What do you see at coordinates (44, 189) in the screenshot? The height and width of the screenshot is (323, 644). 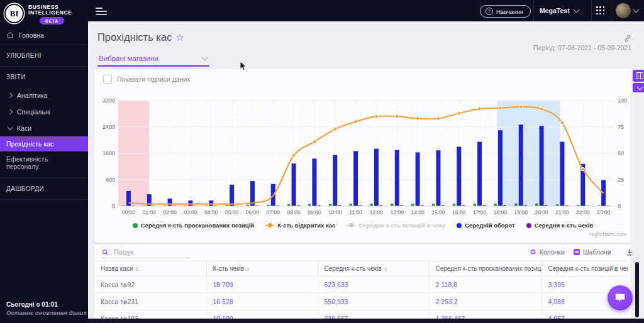 I see `sidebar-section-dashboards: ДАШБОРДИ` at bounding box center [44, 189].